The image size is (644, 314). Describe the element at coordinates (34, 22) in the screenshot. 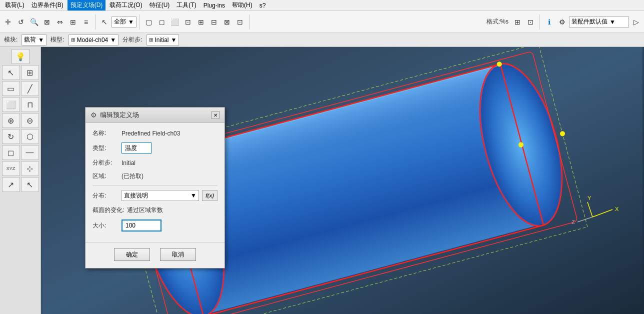

I see `zoom-icon: 🔍` at that location.